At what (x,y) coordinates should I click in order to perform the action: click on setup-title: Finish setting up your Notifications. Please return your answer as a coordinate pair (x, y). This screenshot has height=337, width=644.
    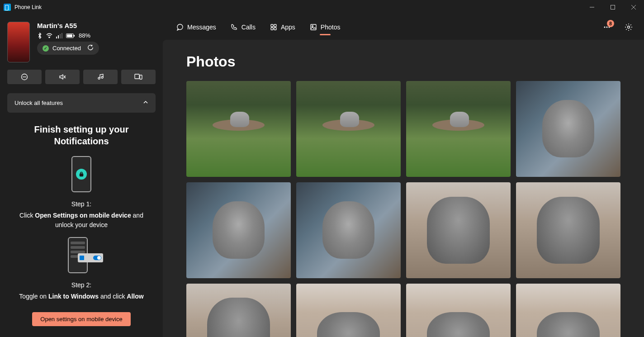
    Looking at the image, I should click on (81, 135).